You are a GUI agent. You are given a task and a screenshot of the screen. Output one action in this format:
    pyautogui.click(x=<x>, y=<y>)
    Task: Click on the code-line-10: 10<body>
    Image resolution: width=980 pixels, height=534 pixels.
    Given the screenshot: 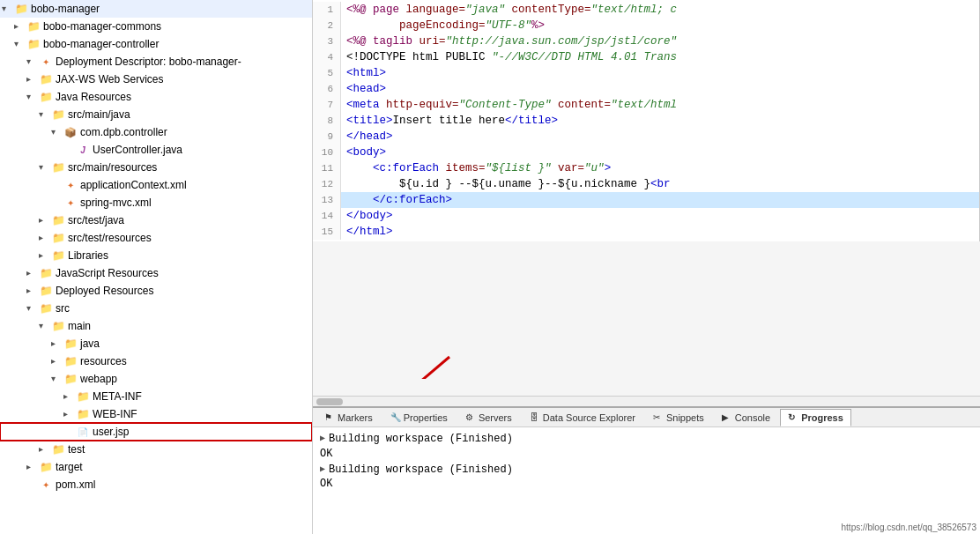 What is the action you would take?
    pyautogui.click(x=646, y=152)
    